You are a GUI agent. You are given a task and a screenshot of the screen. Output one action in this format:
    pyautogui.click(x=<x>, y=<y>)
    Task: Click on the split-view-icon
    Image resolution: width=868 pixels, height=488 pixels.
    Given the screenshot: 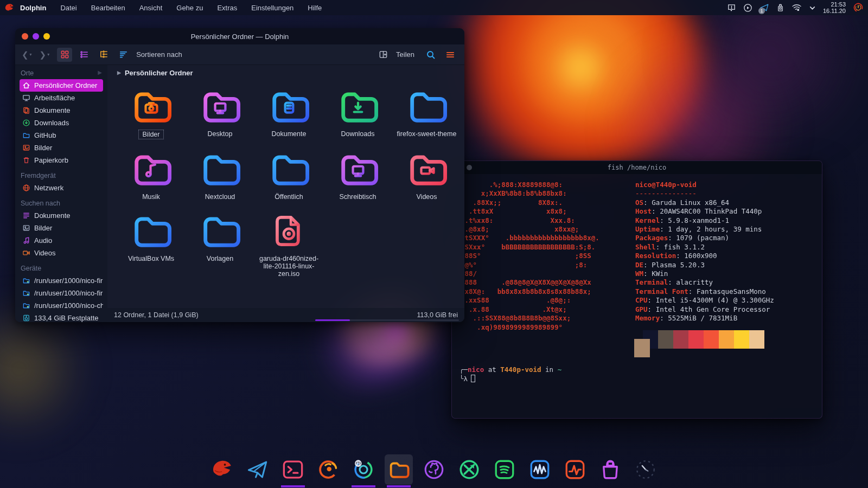 What is the action you would take?
    pyautogui.click(x=383, y=55)
    